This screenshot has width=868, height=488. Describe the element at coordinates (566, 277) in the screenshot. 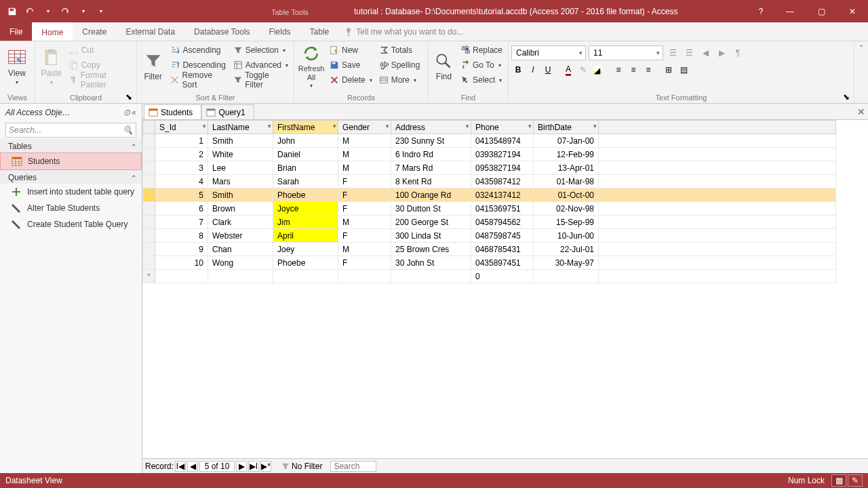

I see `cell-bdate` at that location.